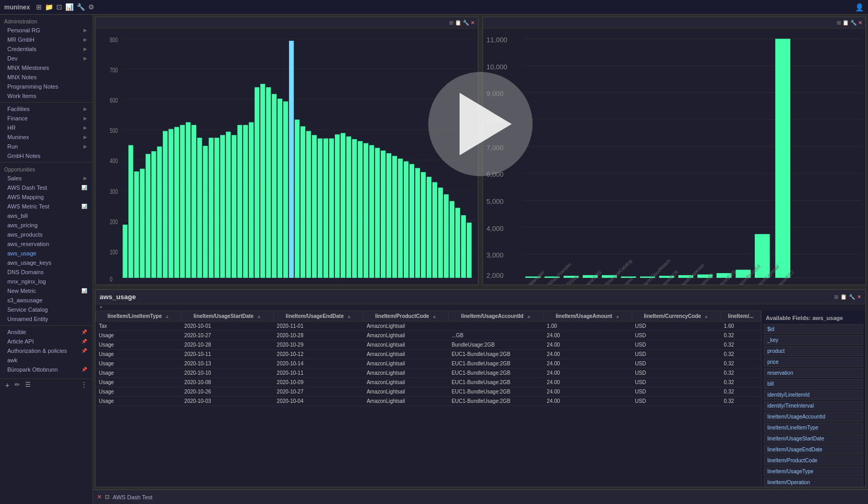 This screenshot has height=504, width=868. What do you see at coordinates (46, 263) in the screenshot?
I see `sidebar-item-aws-usage-keys: aws_usage_keys` at bounding box center [46, 263].